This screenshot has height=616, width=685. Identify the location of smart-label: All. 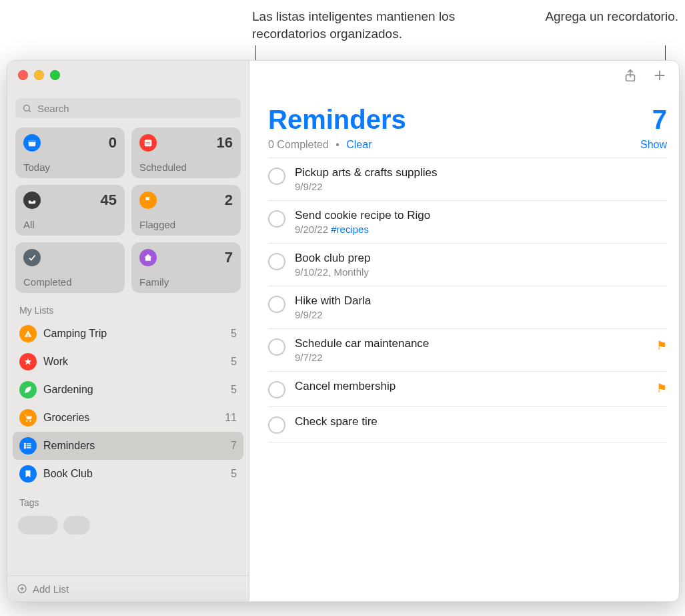
(70, 224).